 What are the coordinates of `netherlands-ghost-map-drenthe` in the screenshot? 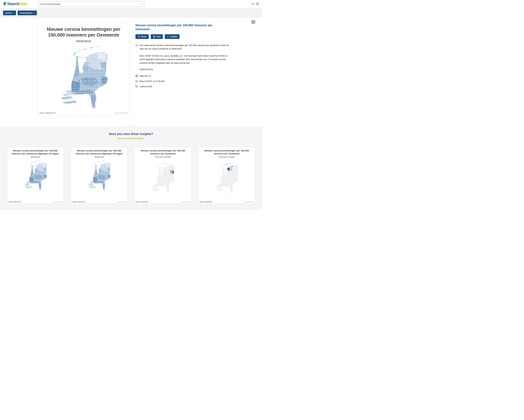 It's located at (163, 177).